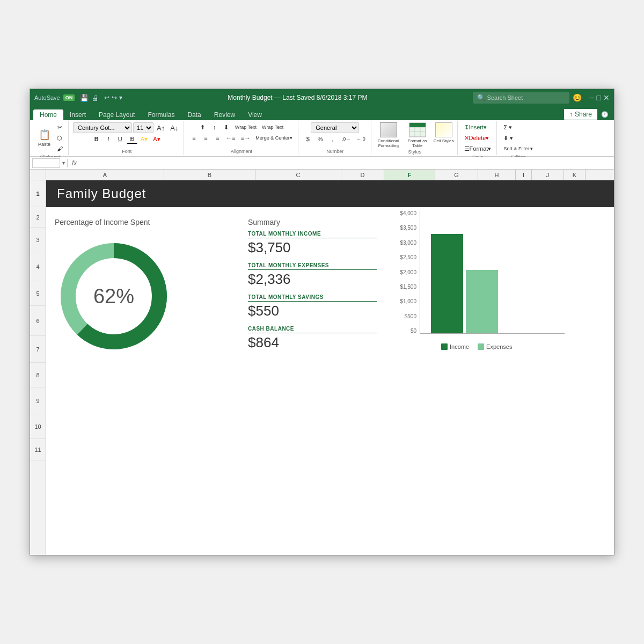  I want to click on row-num-11: 11, so click(38, 450).